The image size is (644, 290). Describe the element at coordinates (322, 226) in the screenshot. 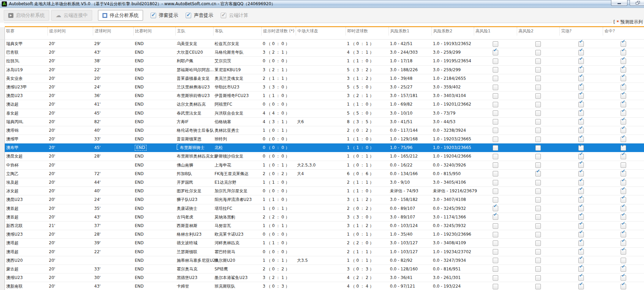

I see `table-row: 新西北联21'37'END西斯普林斯马努雷瓦1 （ 0 ： 1 ）3 （ 1 ：…` at that location.